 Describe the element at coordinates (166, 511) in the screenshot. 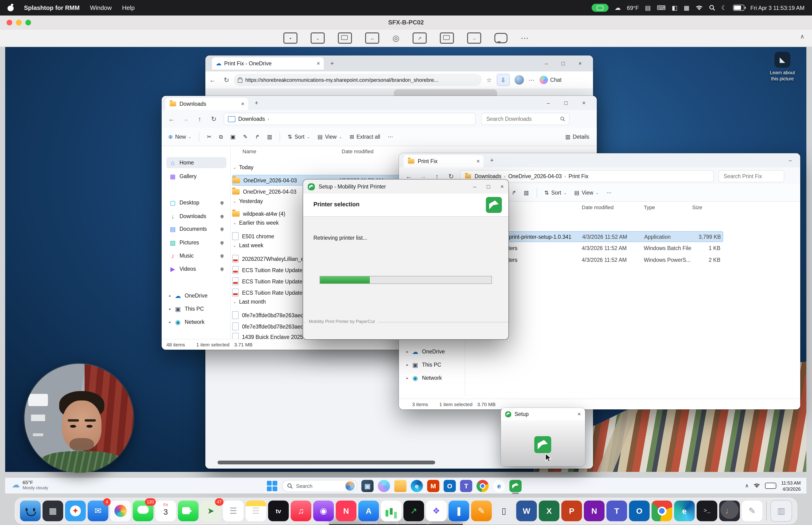

I see `dock-item-calendar: Fri3` at that location.